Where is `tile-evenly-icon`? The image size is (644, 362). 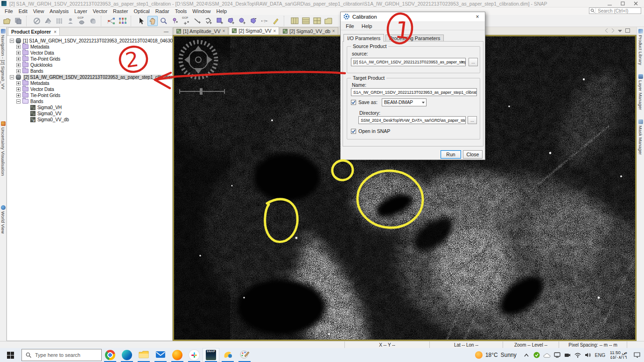 tile-evenly-icon is located at coordinates (294, 21).